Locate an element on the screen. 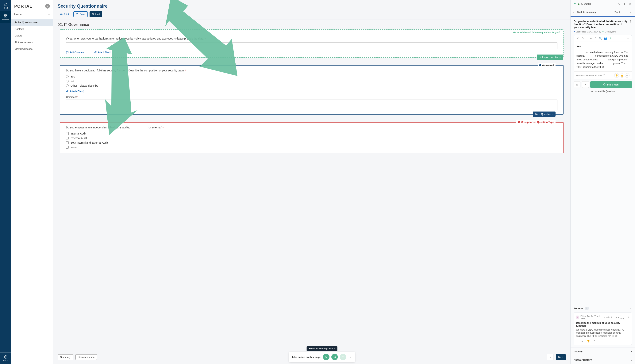 Image resolution: width=635 pixels, height=364 pixels. target-icon: ⊕ is located at coordinates (592, 92).